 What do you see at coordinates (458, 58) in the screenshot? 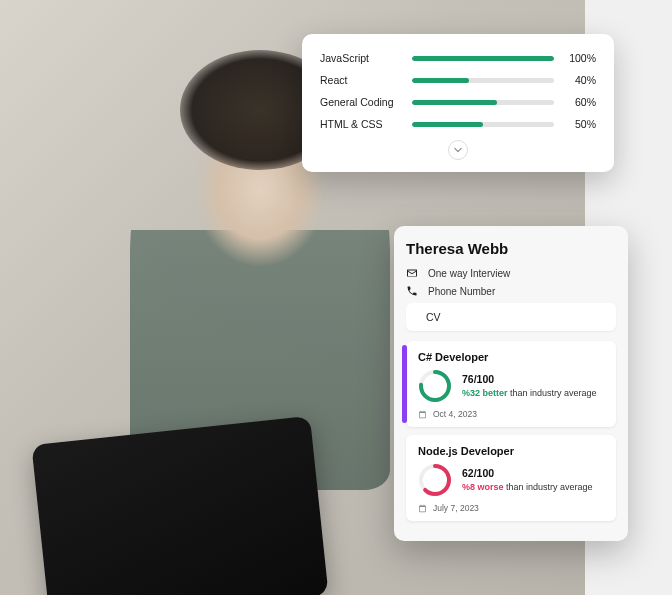
I see `skill-row: JavaScript100%` at bounding box center [458, 58].